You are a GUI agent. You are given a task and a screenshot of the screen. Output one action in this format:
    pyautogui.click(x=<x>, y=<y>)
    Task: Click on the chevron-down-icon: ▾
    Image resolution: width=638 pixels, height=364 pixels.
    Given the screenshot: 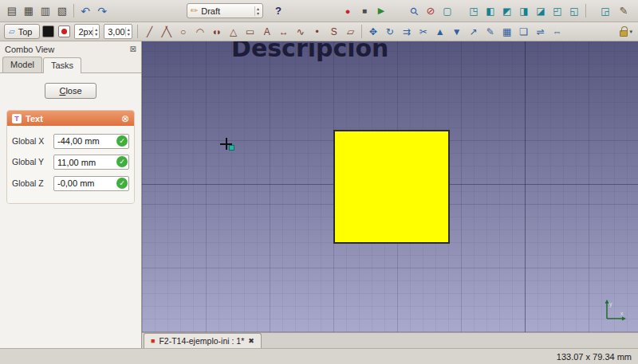 What is the action you would take?
    pyautogui.click(x=631, y=32)
    